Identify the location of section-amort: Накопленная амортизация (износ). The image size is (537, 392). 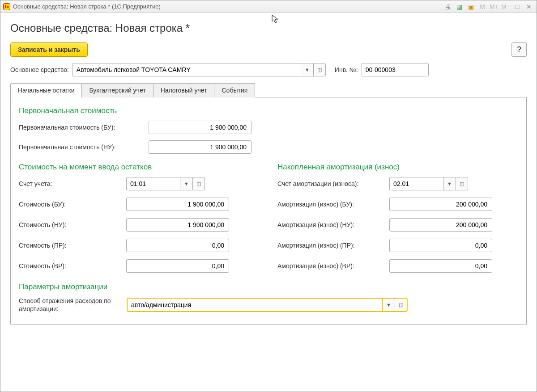
(398, 167).